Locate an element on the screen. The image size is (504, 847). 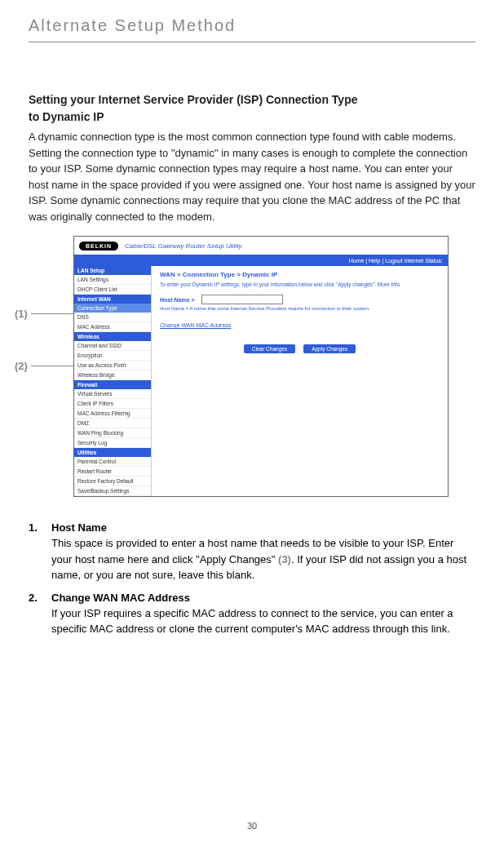
nav-item: Restore Previous Settings is located at coordinates (113, 496).